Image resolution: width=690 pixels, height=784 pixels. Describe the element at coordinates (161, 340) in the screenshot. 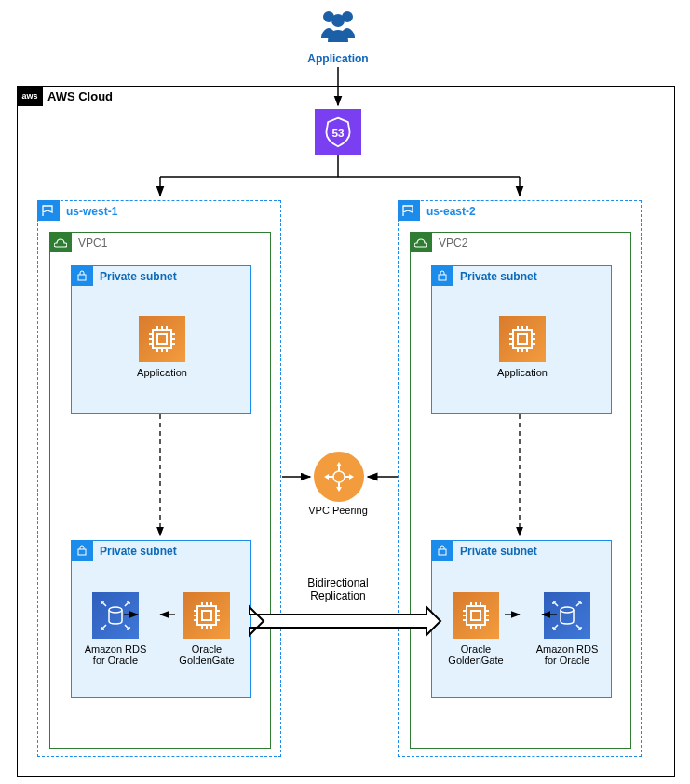

I see `vpc1-subnet-app: Private subnet Application` at that location.